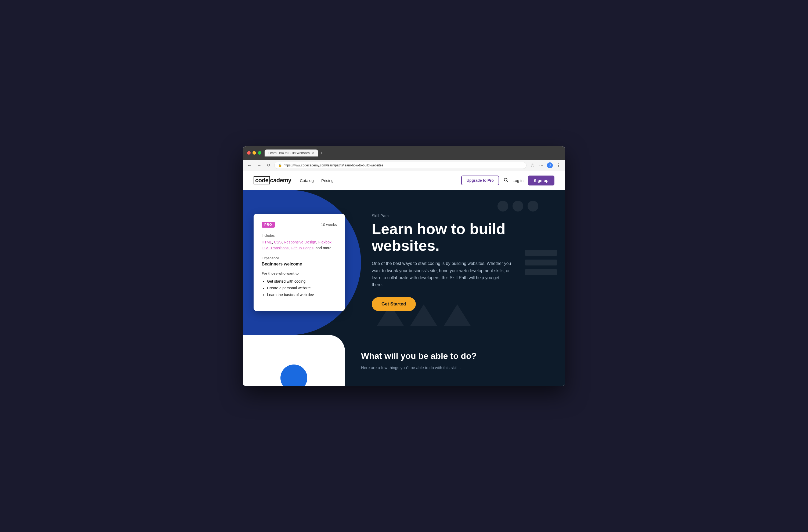  Describe the element at coordinates (541, 180) in the screenshot. I see `signup-btn: Sign up` at that location.